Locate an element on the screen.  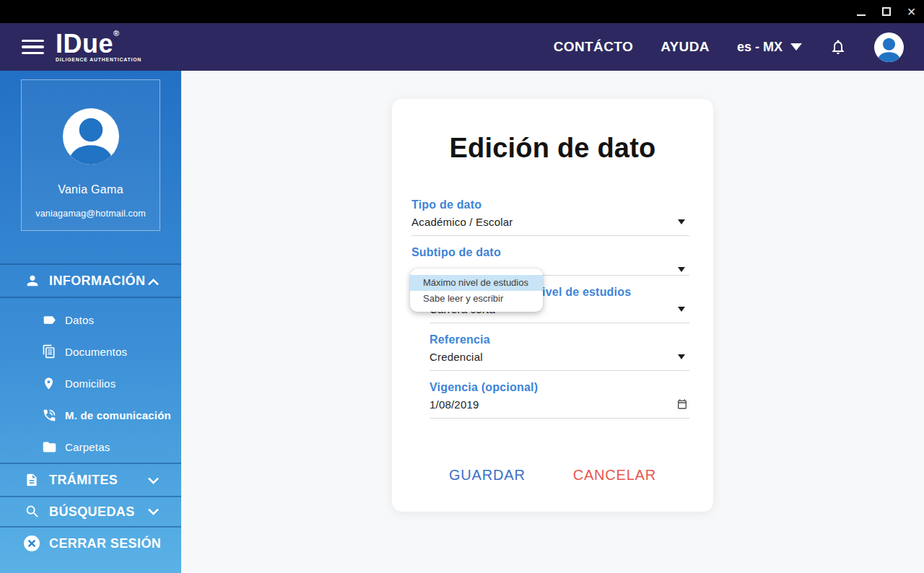
referencia-select: Credencial is located at coordinates (559, 361).